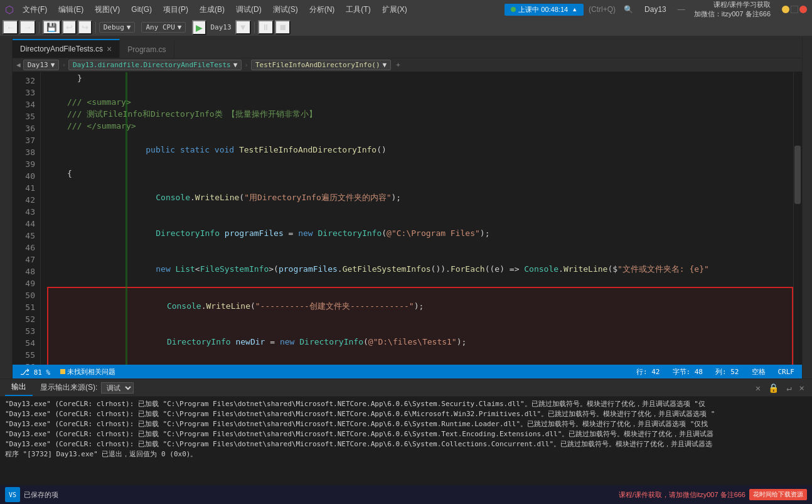 Image resolution: width=812 pixels, height=504 pixels. I want to click on chevron-up-icon: ▲, so click(575, 9).